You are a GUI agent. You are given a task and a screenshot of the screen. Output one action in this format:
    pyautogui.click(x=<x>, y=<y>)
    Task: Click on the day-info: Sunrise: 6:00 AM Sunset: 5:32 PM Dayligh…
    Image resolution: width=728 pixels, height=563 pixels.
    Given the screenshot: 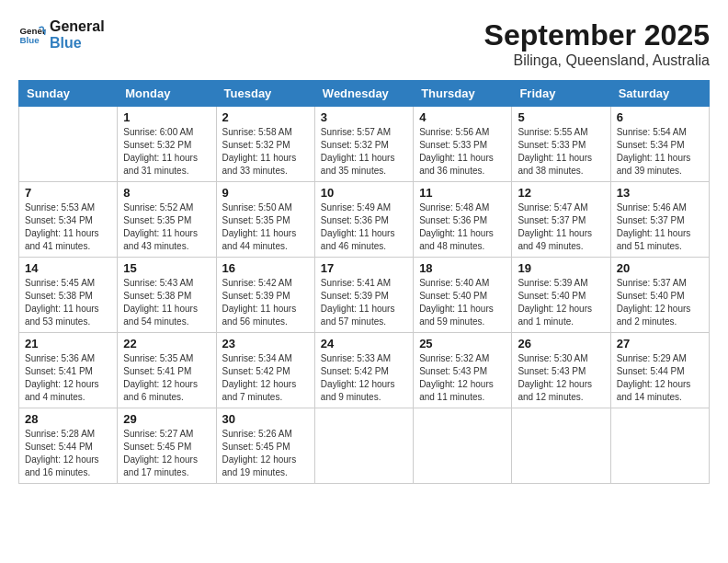 What is the action you would take?
    pyautogui.click(x=166, y=152)
    